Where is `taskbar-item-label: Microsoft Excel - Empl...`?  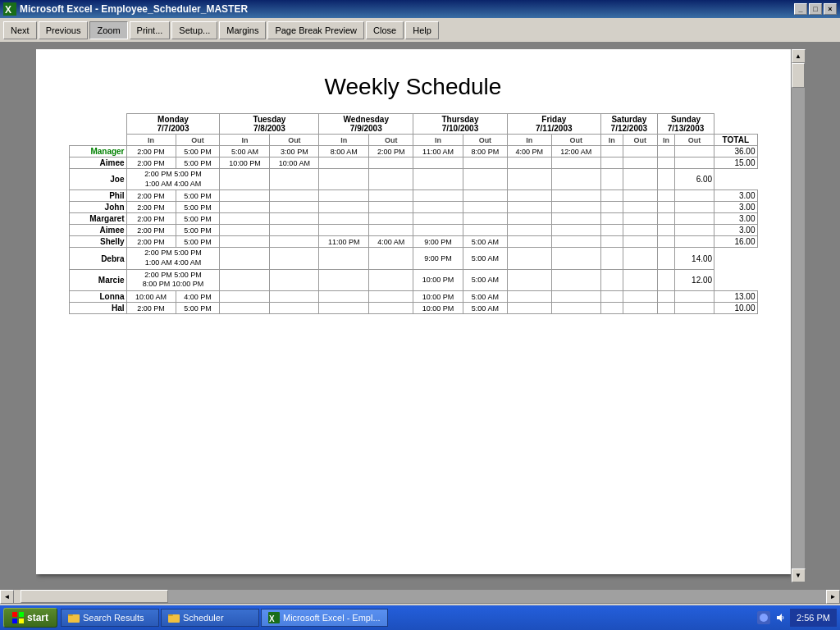 taskbar-item-label: Microsoft Excel - Empl... is located at coordinates (331, 618).